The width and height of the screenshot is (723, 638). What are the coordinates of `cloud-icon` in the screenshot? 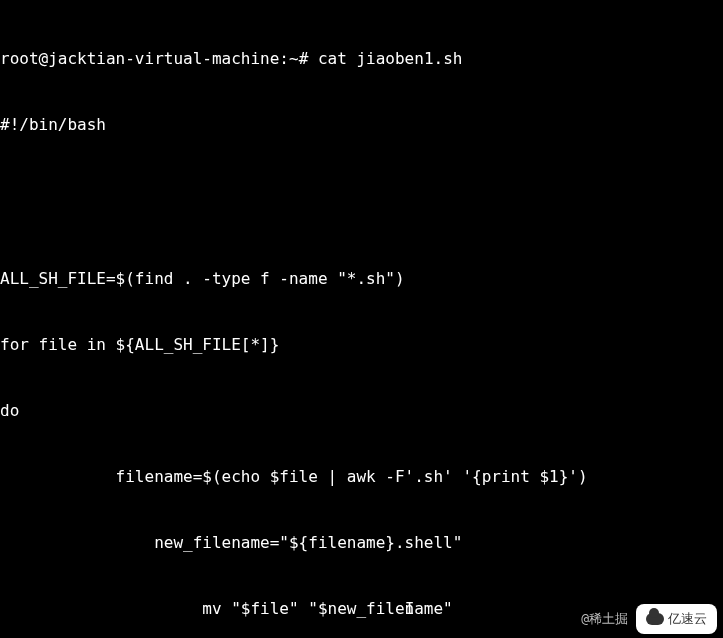 It's located at (655, 619).